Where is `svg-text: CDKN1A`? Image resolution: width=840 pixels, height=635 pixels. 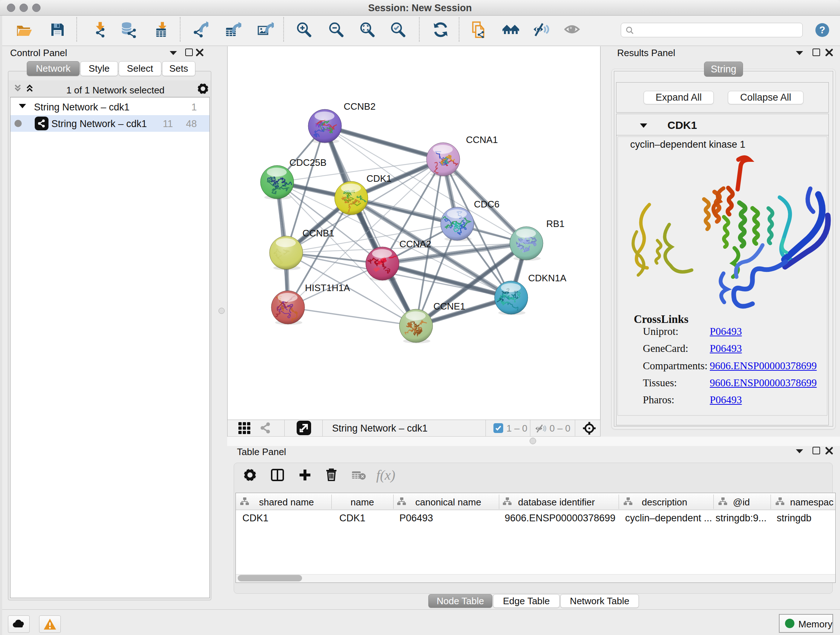
svg-text: CDKN1A is located at coordinates (548, 278).